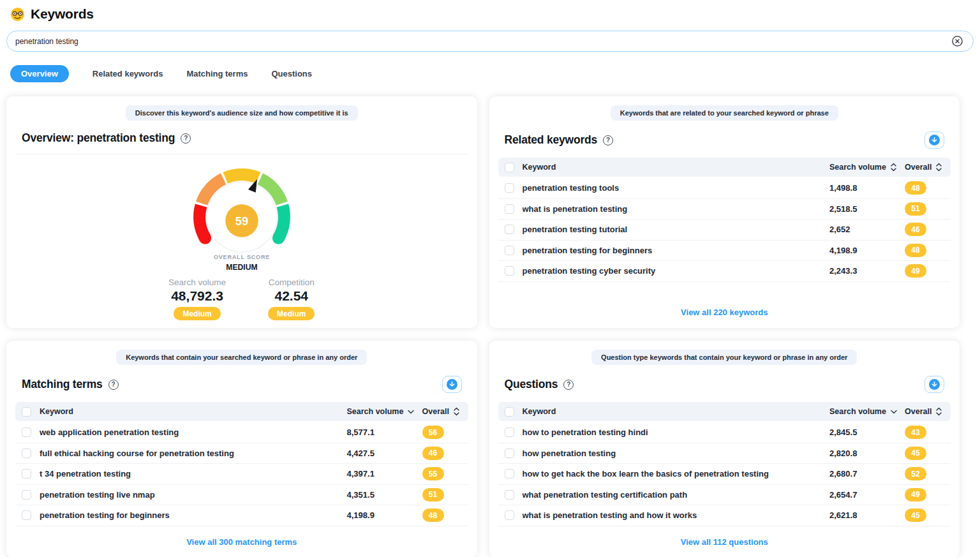  I want to click on search-input, so click(482, 41).